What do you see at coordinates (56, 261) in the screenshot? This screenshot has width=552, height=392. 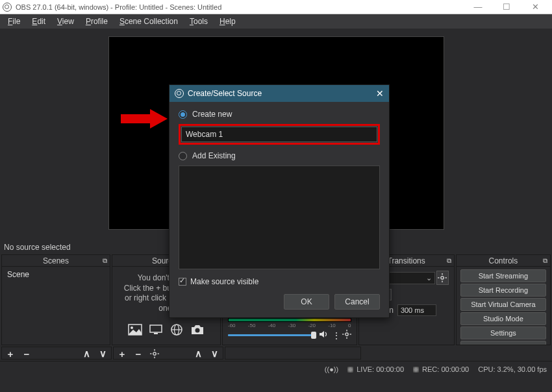 I see `scenes-title: Scenes` at bounding box center [56, 261].